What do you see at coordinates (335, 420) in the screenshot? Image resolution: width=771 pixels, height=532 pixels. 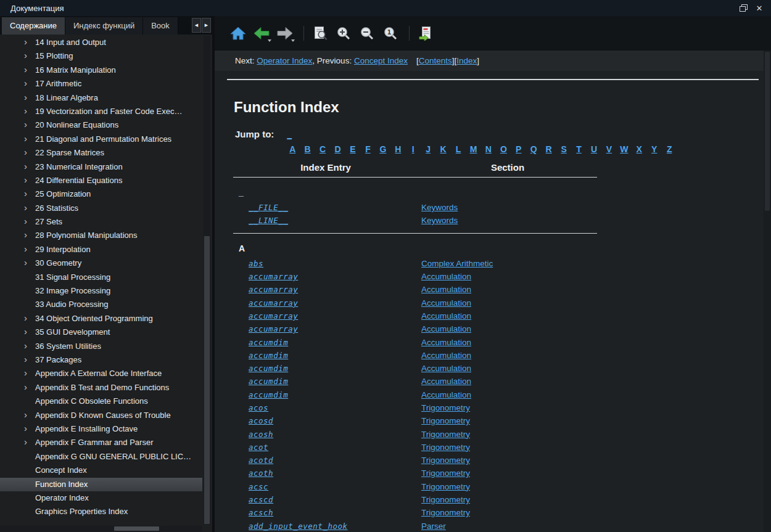 I see `function-link: acosd` at bounding box center [335, 420].